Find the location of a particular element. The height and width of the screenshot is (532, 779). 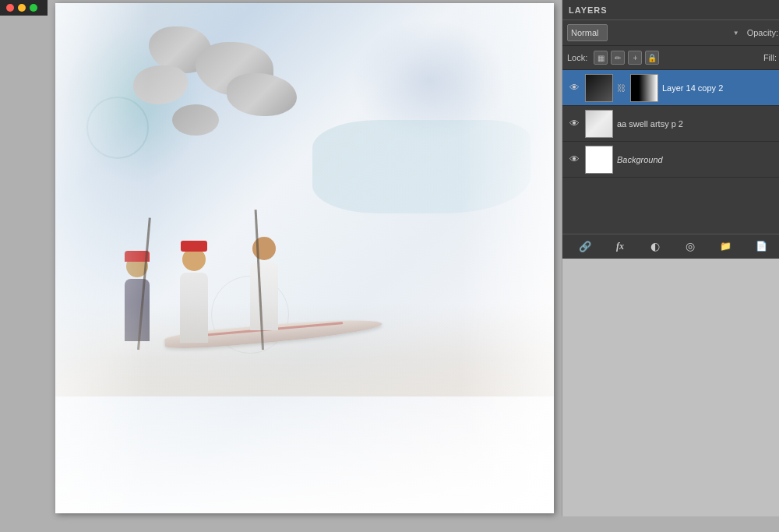

layer-name-layer14copy2: Layer 14 copy 2 is located at coordinates (721, 88).